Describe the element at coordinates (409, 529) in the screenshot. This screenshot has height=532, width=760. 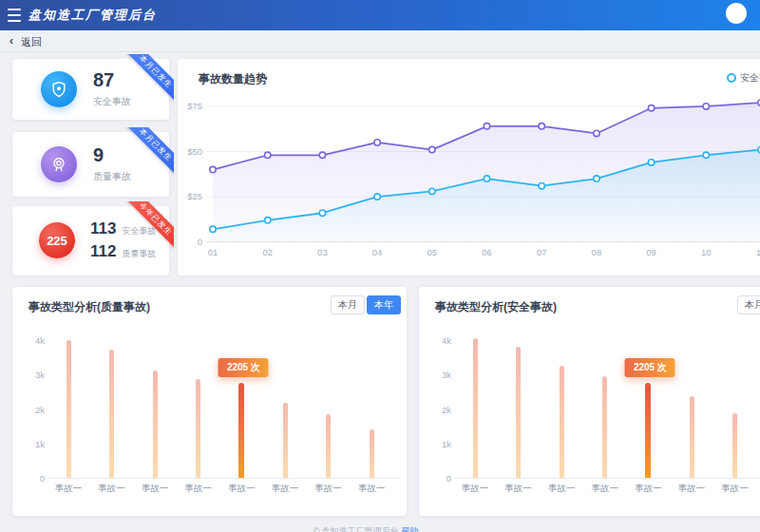
I see `footer-link: 帮助` at that location.